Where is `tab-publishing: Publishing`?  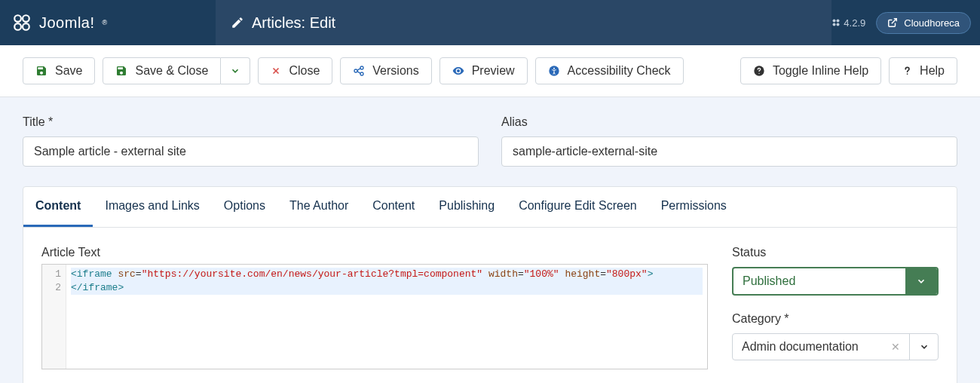 tab-publishing: Publishing is located at coordinates (467, 207).